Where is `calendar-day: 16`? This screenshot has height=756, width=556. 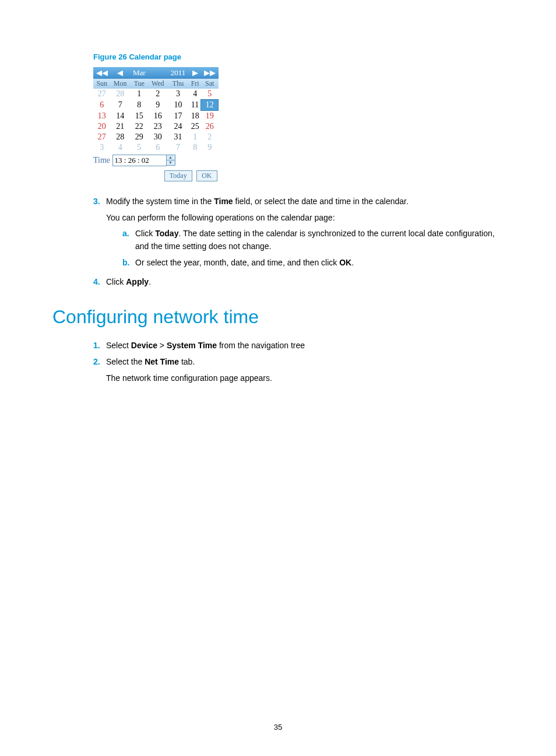
calendar-day: 16 is located at coordinates (158, 117).